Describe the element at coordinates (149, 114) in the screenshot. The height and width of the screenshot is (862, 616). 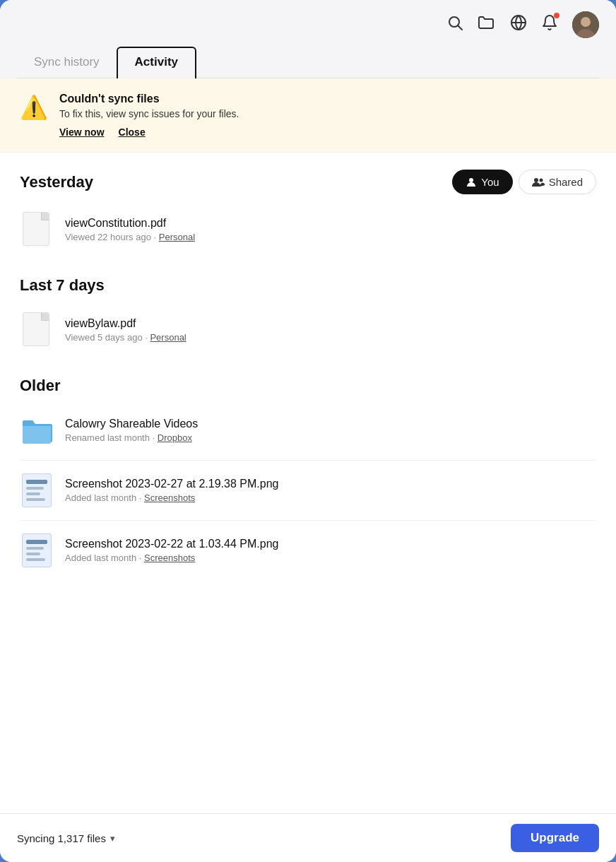
I see `warning-description: To fix this, view sync issues for your f…` at that location.